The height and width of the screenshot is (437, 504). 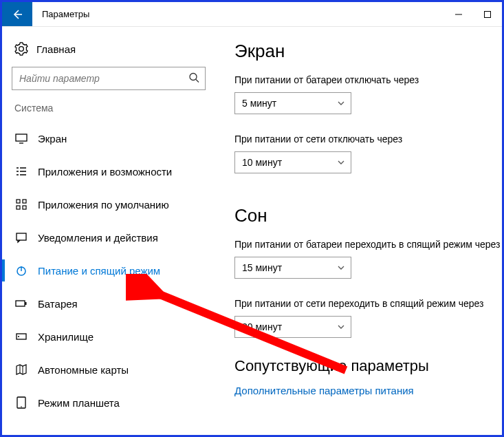 What do you see at coordinates (262, 327) in the screenshot?
I see `select-value: 30 минут` at bounding box center [262, 327].